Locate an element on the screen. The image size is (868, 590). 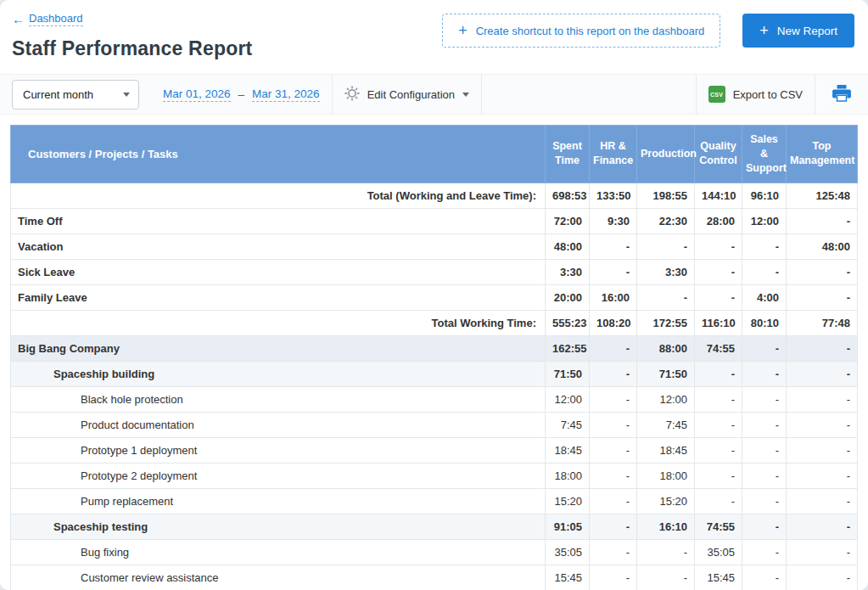
plus-icon: + is located at coordinates (463, 31).